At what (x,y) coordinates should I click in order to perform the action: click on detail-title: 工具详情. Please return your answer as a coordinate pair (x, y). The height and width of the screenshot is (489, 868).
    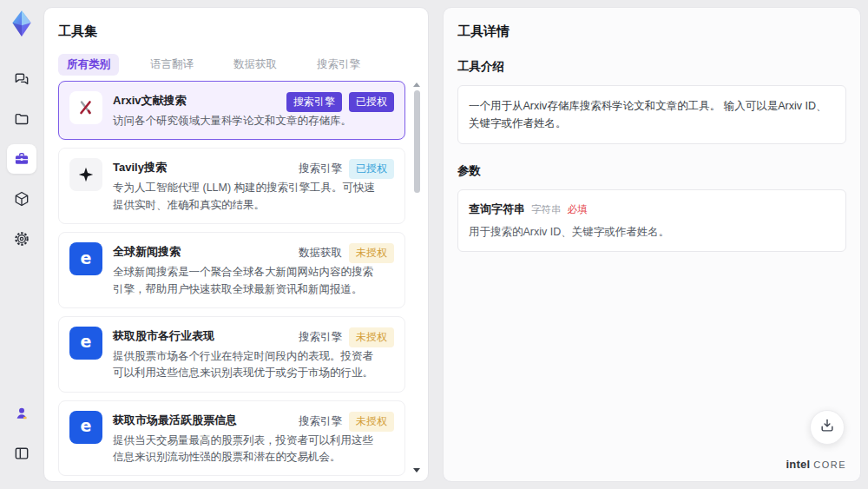
    Looking at the image, I should click on (652, 31).